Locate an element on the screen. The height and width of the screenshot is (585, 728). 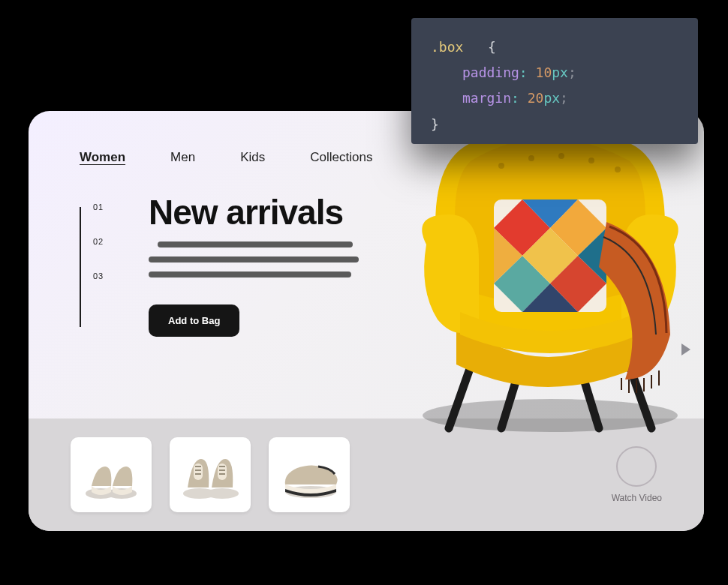
code-line-margin: margin: 20px; is located at coordinates (555, 98).